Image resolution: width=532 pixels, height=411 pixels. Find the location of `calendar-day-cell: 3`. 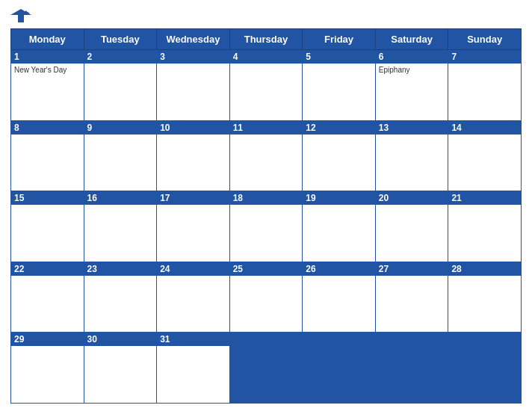

calendar-day-cell: 3 is located at coordinates (194, 85).